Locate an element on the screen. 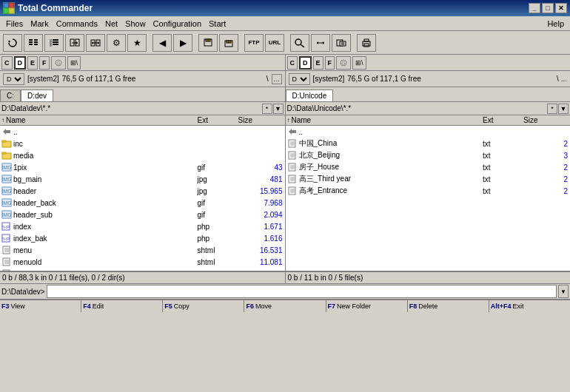 The width and height of the screenshot is (570, 392). right-backslash: \ ... is located at coordinates (562, 78).